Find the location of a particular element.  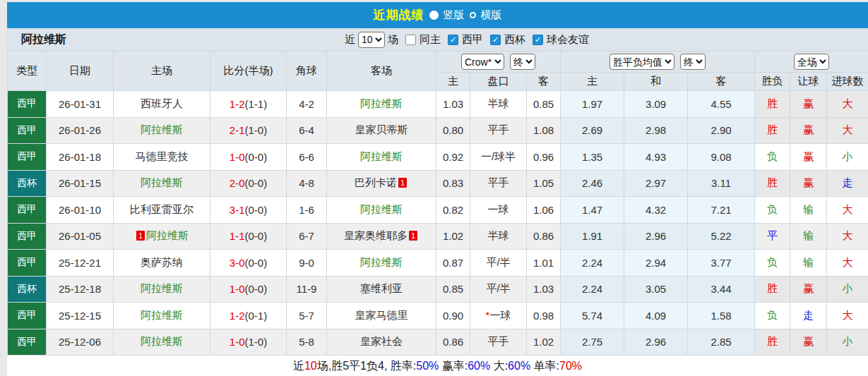

avg-period-select: 终 is located at coordinates (693, 62).